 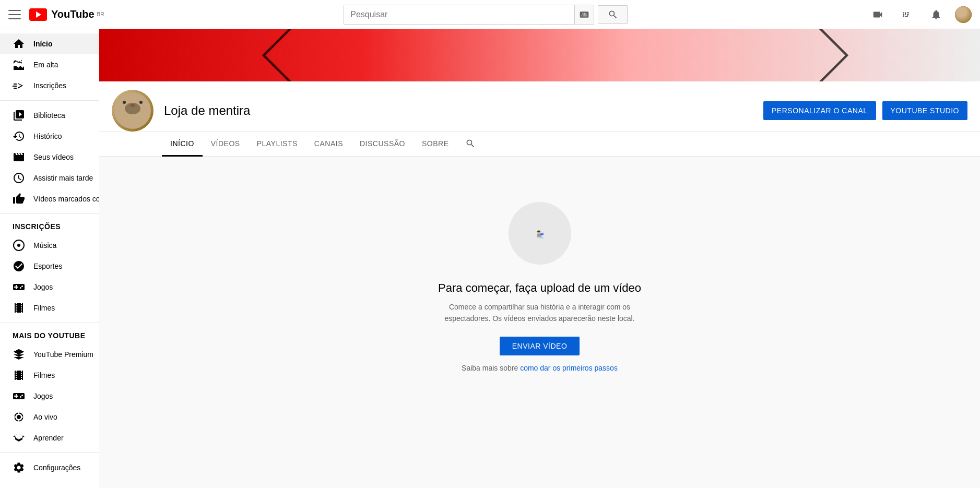 What do you see at coordinates (540, 106) in the screenshot?
I see `channel-info-bar: Loja de mentira PERSONALIZAR O CANAL YOU…` at bounding box center [540, 106].